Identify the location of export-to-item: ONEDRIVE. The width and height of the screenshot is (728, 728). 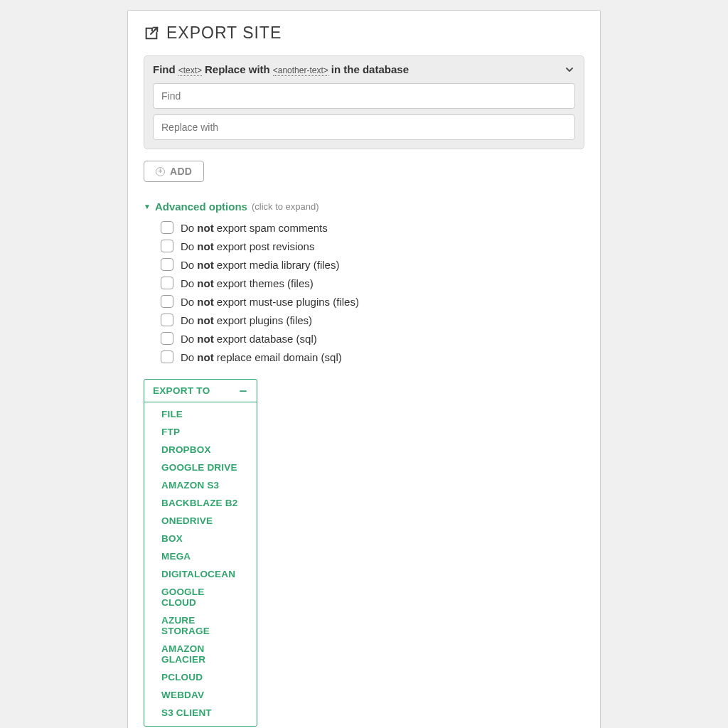
(200, 520).